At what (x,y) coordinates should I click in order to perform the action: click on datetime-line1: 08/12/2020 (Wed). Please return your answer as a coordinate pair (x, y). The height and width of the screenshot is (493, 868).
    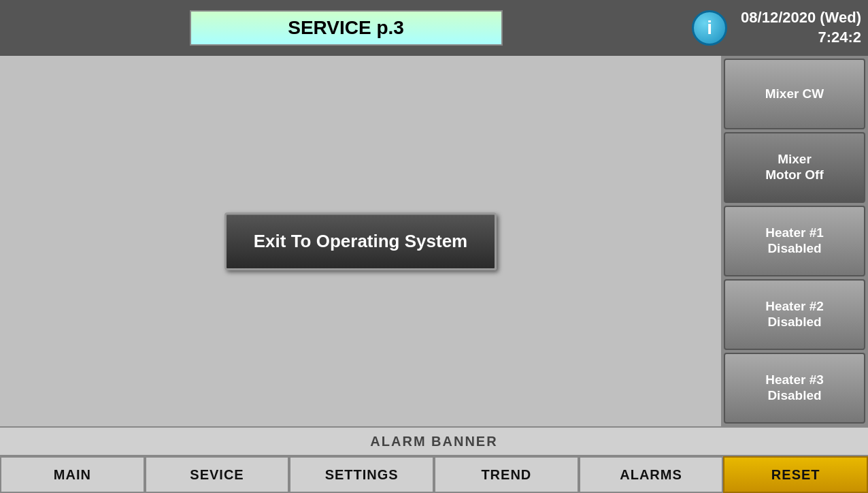
    Looking at the image, I should click on (801, 18).